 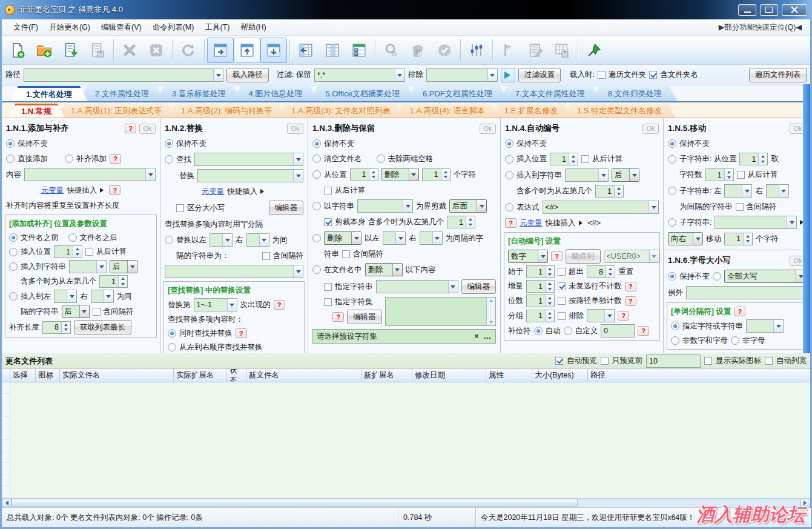 I want to click on include-folder-checkbox, so click(x=653, y=75).